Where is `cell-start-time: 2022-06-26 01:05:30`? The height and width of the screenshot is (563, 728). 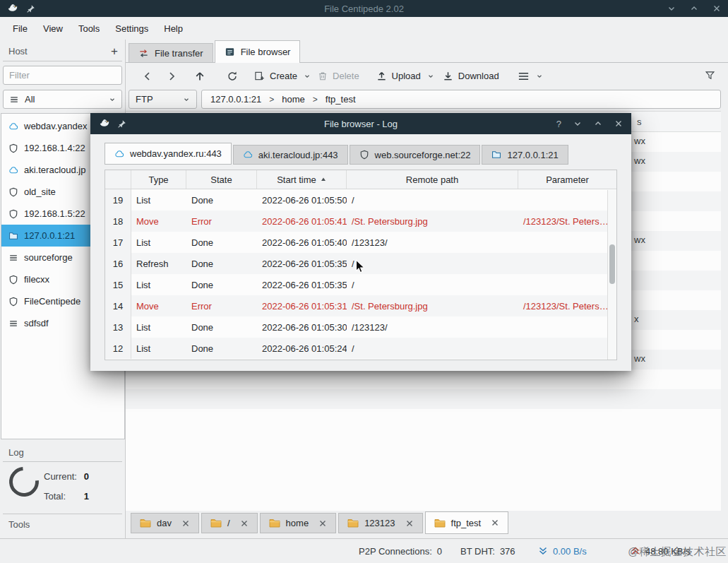
cell-start-time: 2022-06-26 01:05:30 is located at coordinates (302, 327).